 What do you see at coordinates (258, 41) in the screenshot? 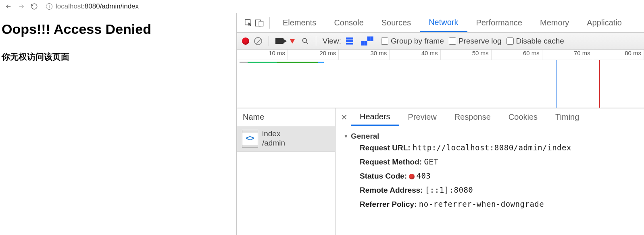
I see `clear-button` at bounding box center [258, 41].